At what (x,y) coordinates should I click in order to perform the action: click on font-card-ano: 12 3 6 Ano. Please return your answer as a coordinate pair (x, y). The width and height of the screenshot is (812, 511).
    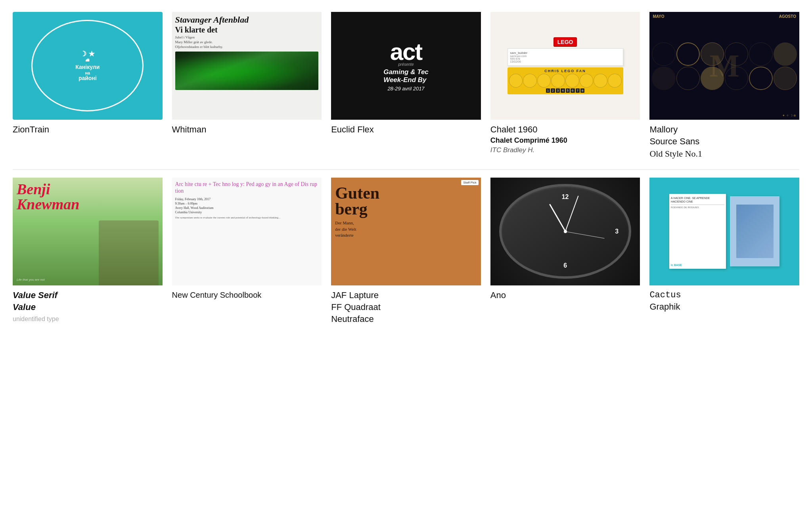
    Looking at the image, I should click on (565, 253).